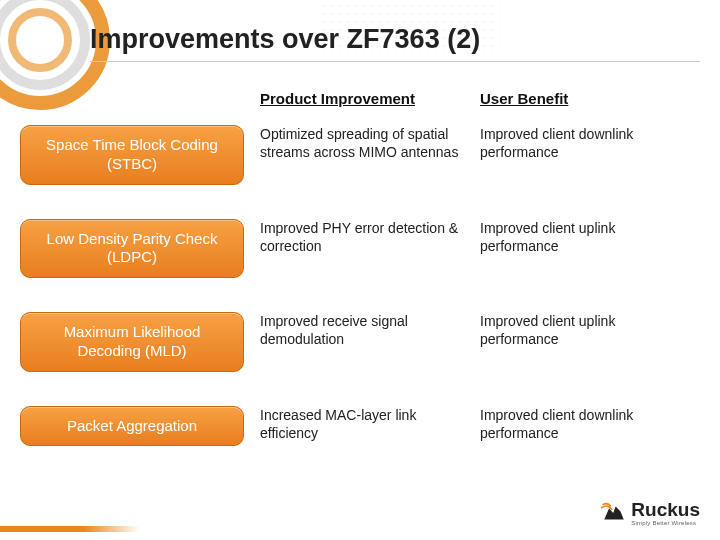  Describe the element at coordinates (666, 510) in the screenshot. I see `logo-text: Ruckus` at that location.